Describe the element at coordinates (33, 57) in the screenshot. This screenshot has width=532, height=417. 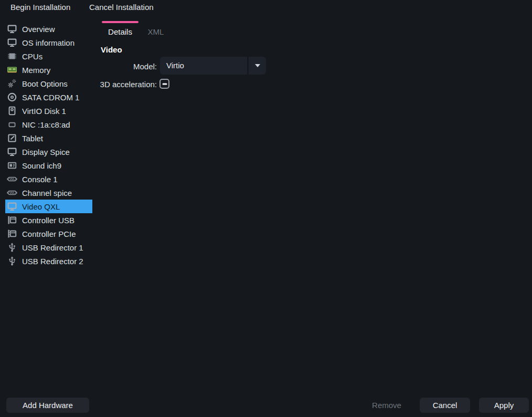
I see `sidebar-item-label: CPUs` at that location.